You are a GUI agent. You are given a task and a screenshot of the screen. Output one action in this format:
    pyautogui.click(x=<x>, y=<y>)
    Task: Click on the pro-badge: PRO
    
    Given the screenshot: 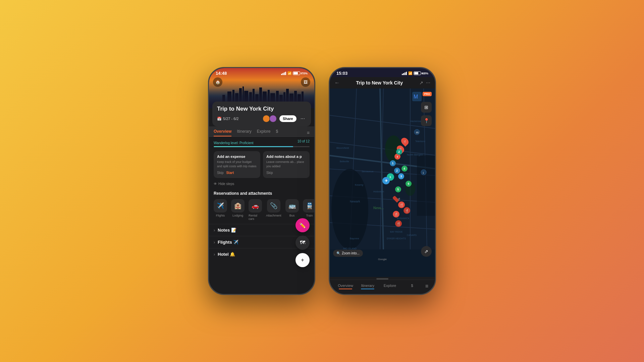 What is the action you would take?
    pyautogui.click(x=427, y=94)
    